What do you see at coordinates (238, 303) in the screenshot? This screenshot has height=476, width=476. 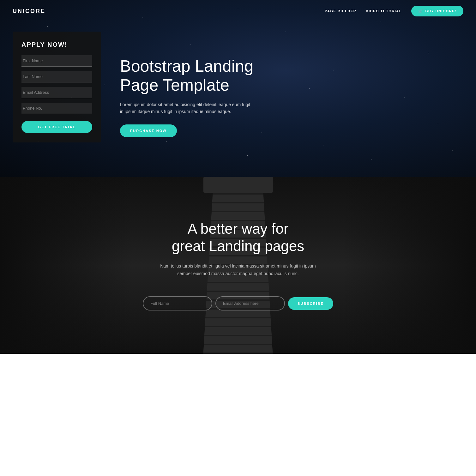 I see `subscribe-form: SUBSCRIBE` at bounding box center [238, 303].